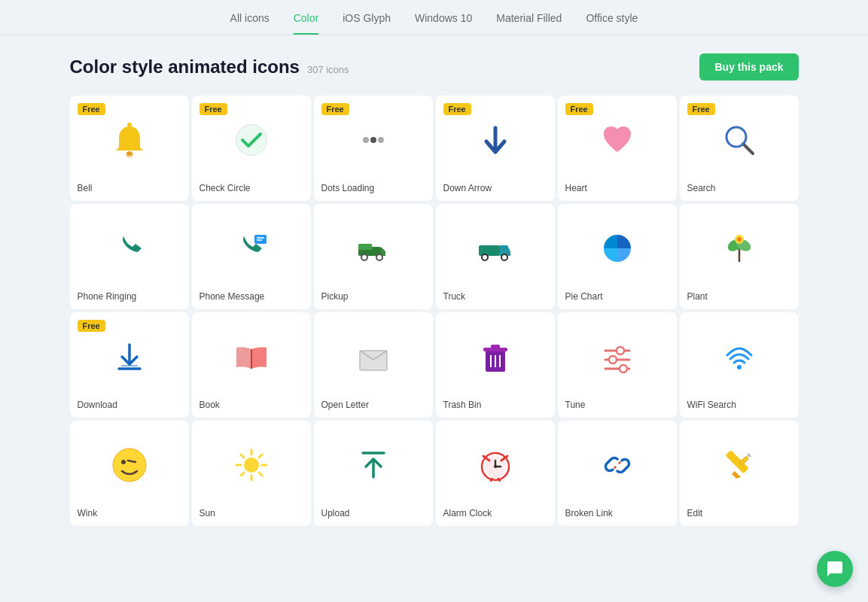 The width and height of the screenshot is (868, 602). I want to click on icon-label-phone-ringing: Phone Ringing, so click(129, 298).